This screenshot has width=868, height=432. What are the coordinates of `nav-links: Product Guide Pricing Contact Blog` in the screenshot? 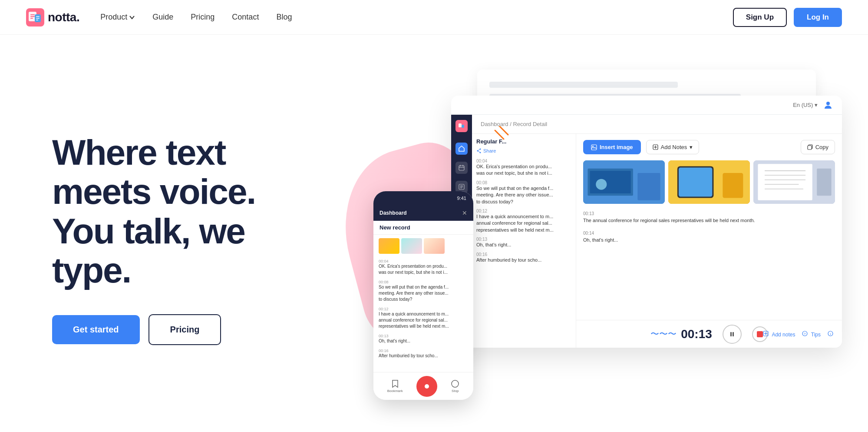 It's located at (196, 17).